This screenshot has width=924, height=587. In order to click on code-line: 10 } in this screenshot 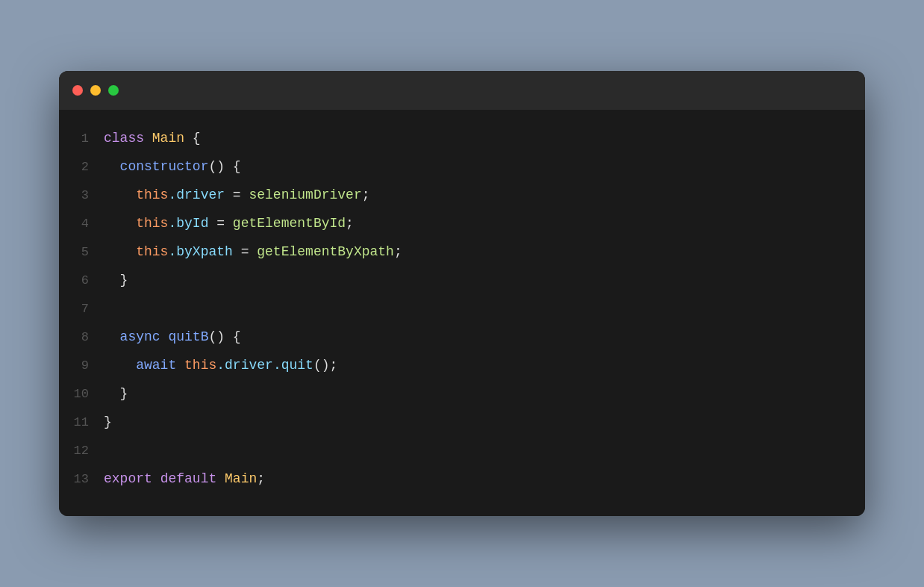, I will do `click(462, 394)`.